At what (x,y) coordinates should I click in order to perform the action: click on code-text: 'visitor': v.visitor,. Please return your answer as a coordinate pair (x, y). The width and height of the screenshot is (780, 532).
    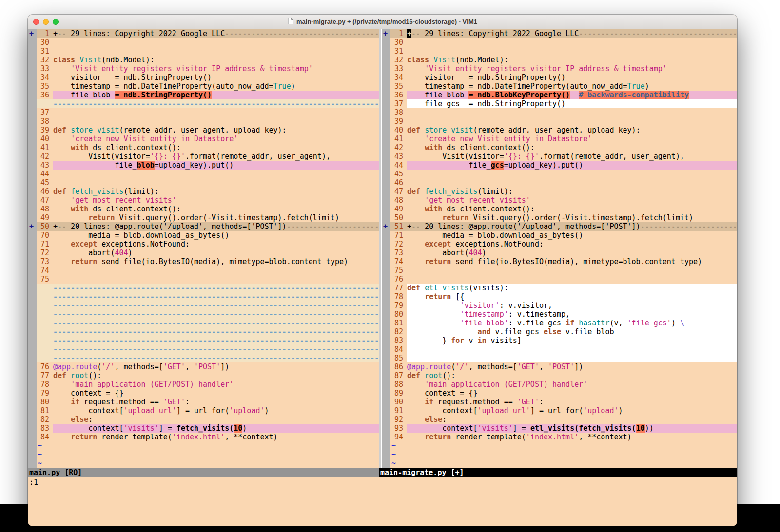
    Looking at the image, I should click on (572, 305).